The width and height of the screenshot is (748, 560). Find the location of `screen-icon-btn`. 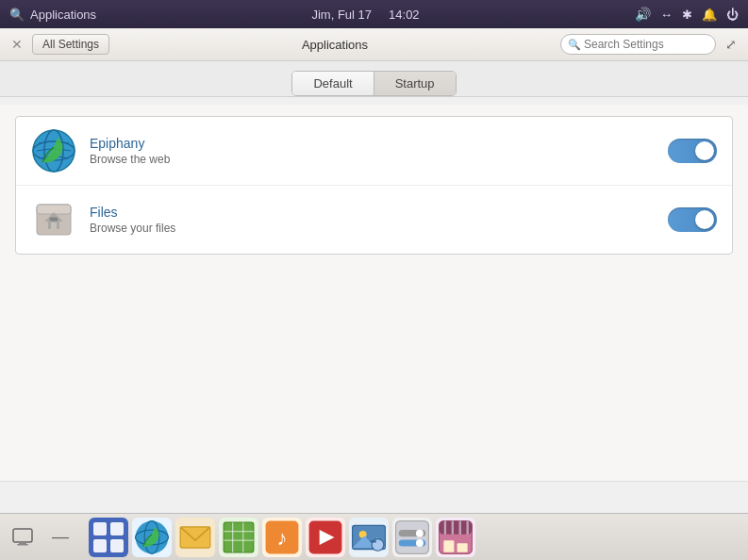

screen-icon-btn is located at coordinates (23, 537).